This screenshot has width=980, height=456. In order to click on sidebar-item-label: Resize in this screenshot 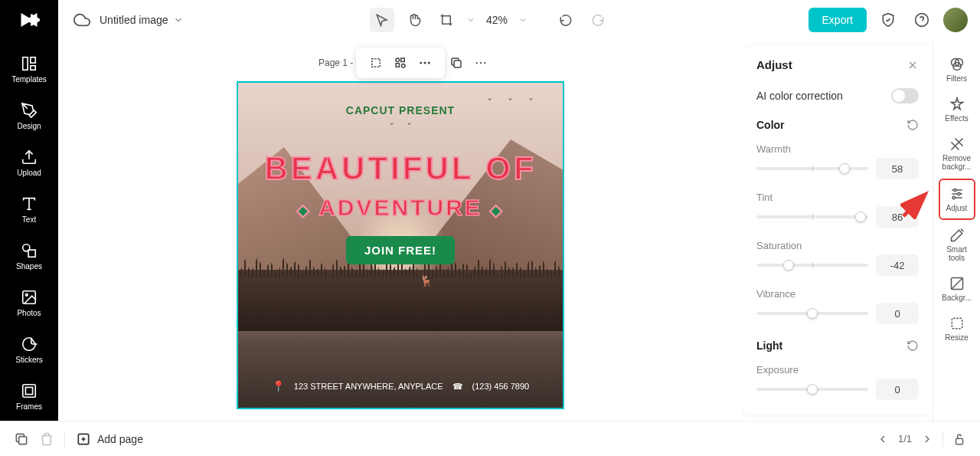, I will do `click(957, 337)`.